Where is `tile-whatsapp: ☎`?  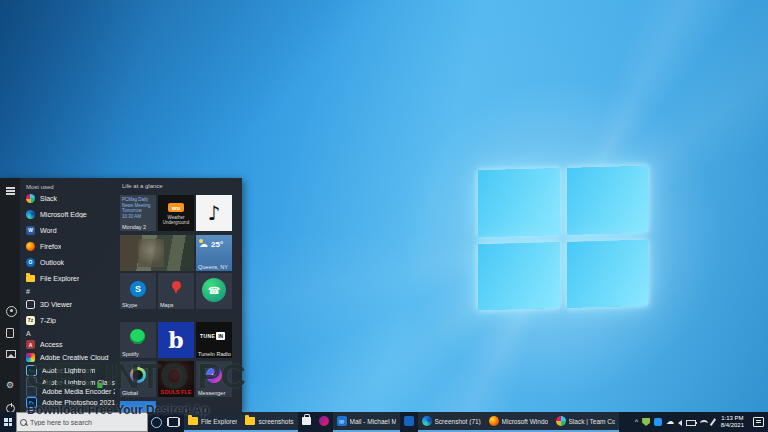
tile-whatsapp: ☎ is located at coordinates (214, 291).